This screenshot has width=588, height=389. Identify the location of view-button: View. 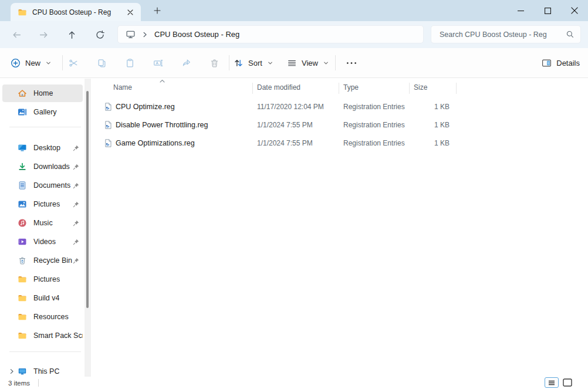
(308, 63).